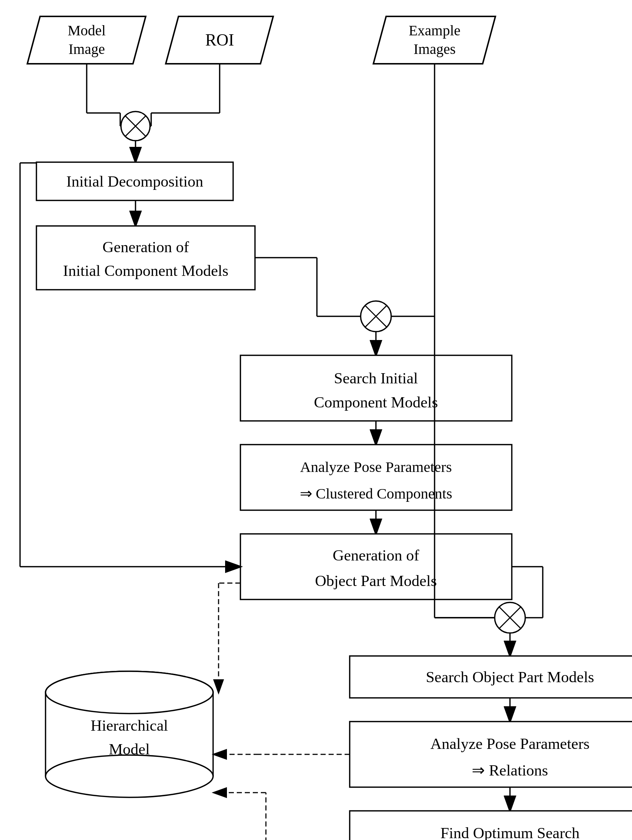  What do you see at coordinates (376, 581) in the screenshot?
I see `gen-obj-t2: Object Part Models` at bounding box center [376, 581].